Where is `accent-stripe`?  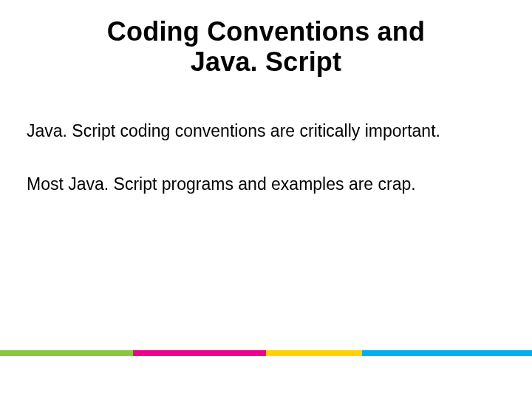 accent-stripe is located at coordinates (266, 353).